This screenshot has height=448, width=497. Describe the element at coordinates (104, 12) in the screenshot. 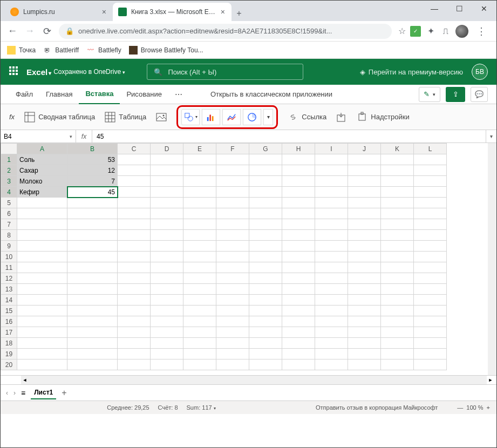

I see `close-icon: ×` at that location.